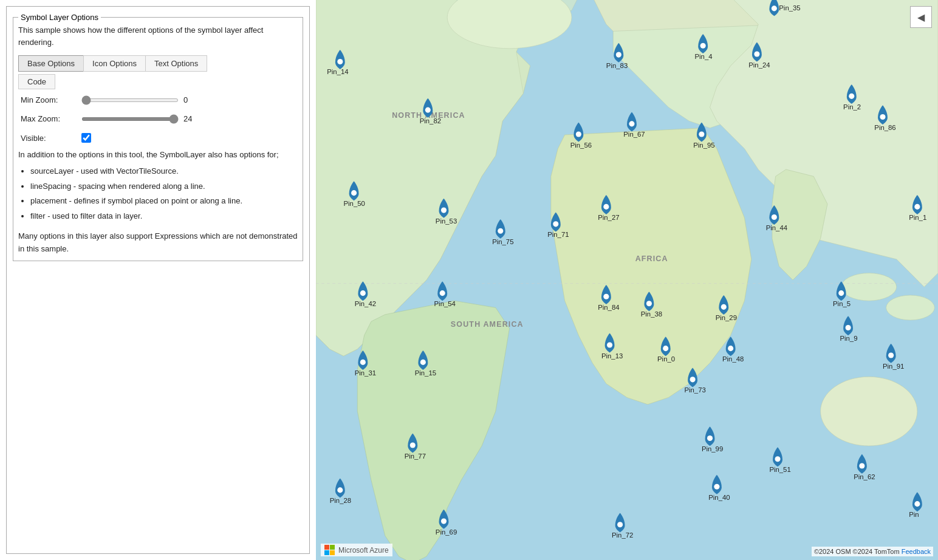 The width and height of the screenshot is (938, 560). I want to click on min-zoom-label: Min Zoom:, so click(48, 100).